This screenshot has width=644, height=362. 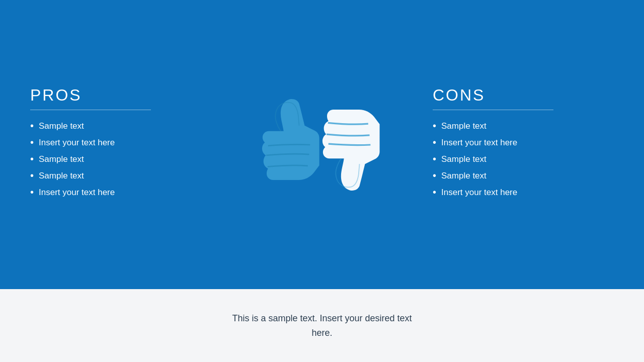 What do you see at coordinates (475, 162) in the screenshot?
I see `cons-list: Sample text Insert your text here Sample…` at bounding box center [475, 162].